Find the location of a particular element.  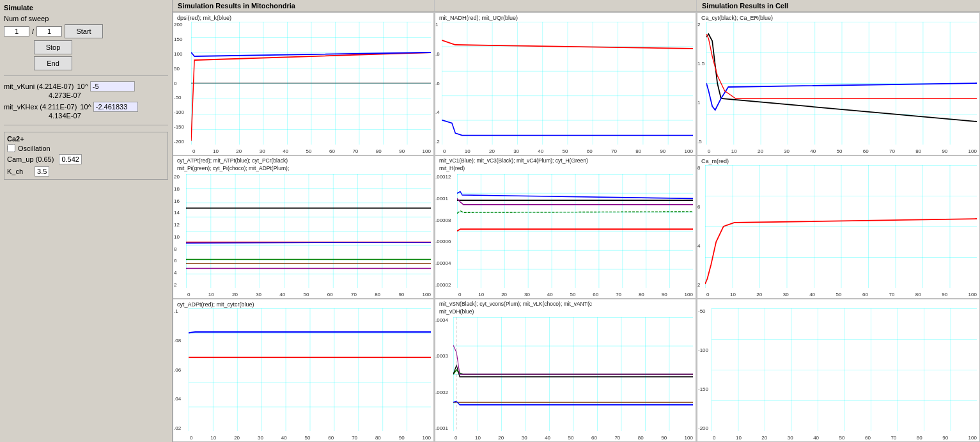

chart-mit3-title: cyt_ADPt(red); mit_cytcr(blue) is located at coordinates (216, 304).